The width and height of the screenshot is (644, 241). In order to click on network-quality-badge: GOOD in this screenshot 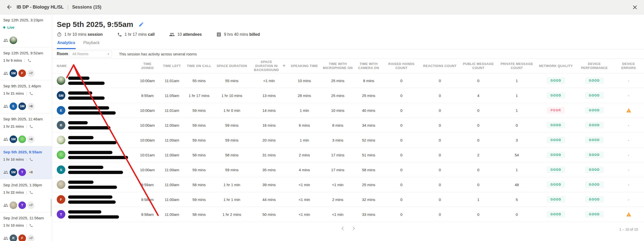, I will do `click(556, 214)`.